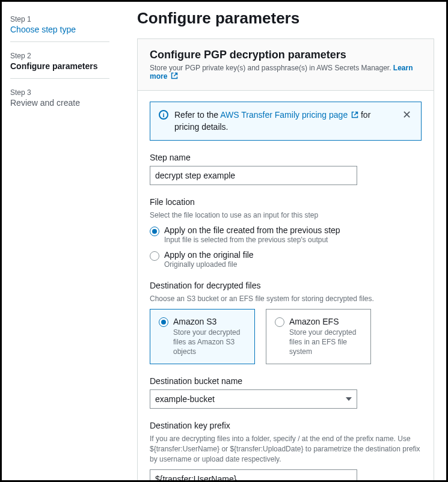  What do you see at coordinates (253, 230) in the screenshot?
I see `option-previous-label: Apply on the file created from the previ…` at bounding box center [253, 230].